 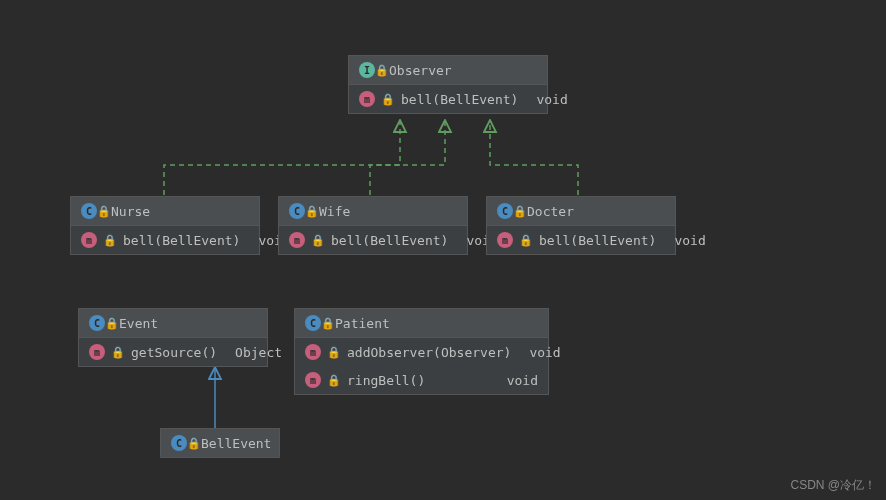 What do you see at coordinates (833, 486) in the screenshot?
I see `watermark: CSDN @冷亿！` at bounding box center [833, 486].